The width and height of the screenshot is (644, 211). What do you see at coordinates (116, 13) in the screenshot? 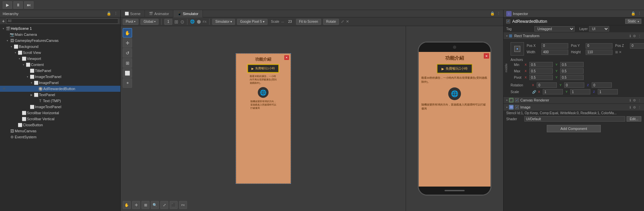
I see `hierarchy-menu-icon: ⋮` at bounding box center [116, 13].